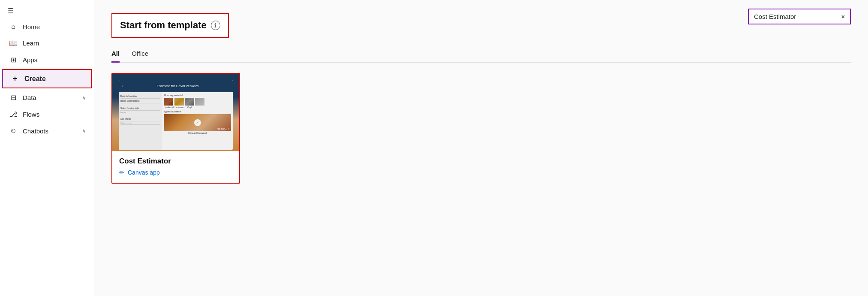  What do you see at coordinates (141, 101) in the screenshot?
I see `app-sidebar-row: Room specifications` at bounding box center [141, 101].